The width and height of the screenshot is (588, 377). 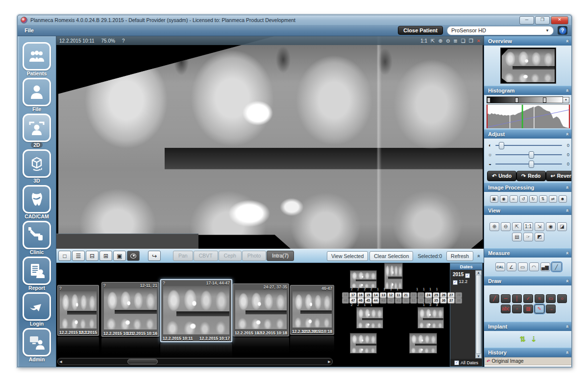 I want to click on window-icon: ❐, so click(x=471, y=41).